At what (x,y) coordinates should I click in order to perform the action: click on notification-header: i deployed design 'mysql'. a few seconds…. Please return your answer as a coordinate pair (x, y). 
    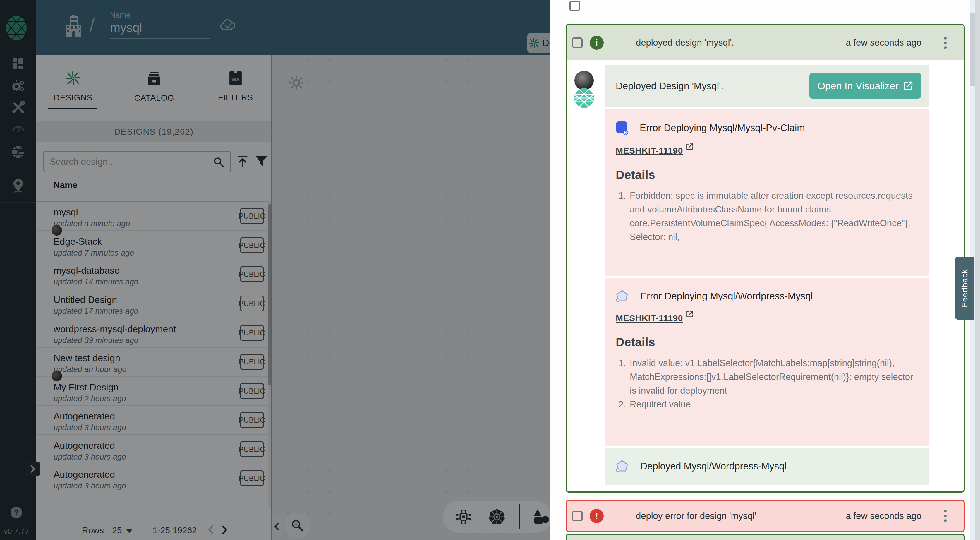
    Looking at the image, I should click on (765, 43).